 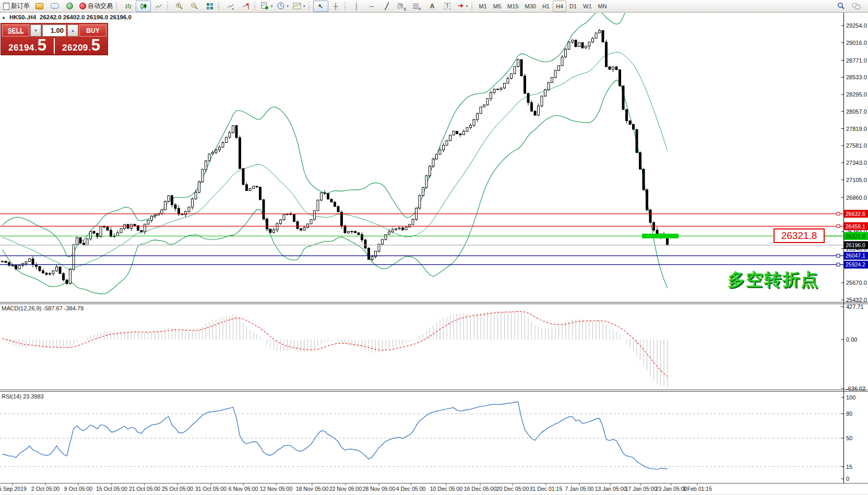 What do you see at coordinates (372, 6) in the screenshot?
I see `horizontal-line-tool-button: ─` at bounding box center [372, 6].